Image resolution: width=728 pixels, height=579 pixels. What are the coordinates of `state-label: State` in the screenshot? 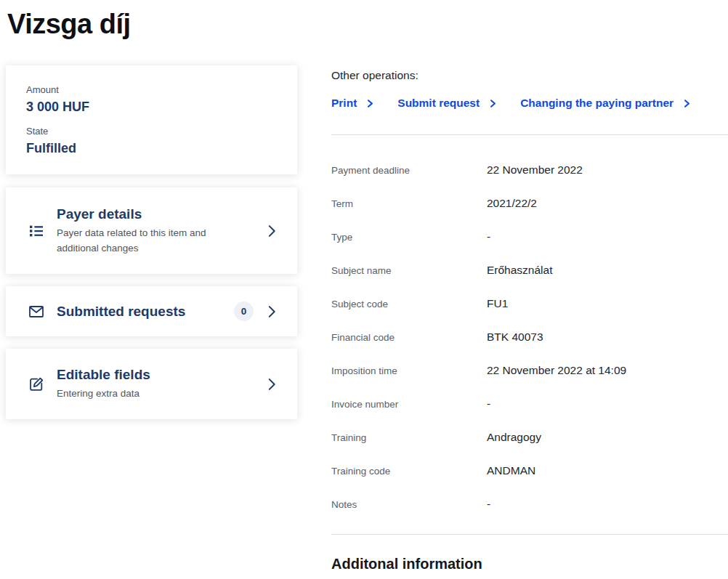 It's located at (153, 131).